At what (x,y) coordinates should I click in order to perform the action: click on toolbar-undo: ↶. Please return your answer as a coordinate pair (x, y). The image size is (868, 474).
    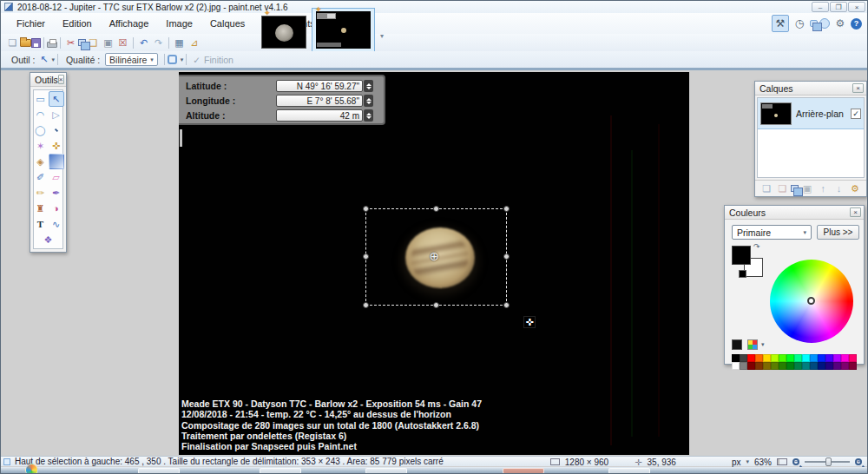
    Looking at the image, I should click on (144, 43).